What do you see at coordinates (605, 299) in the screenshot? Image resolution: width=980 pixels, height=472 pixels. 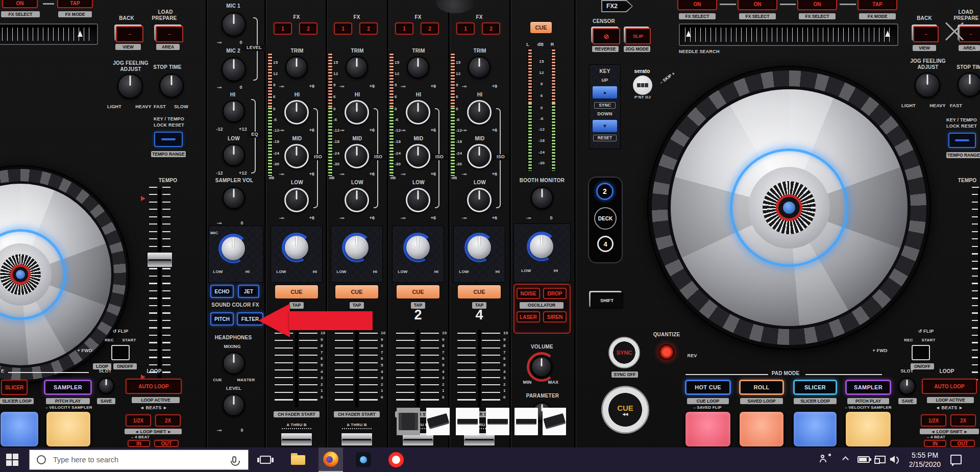 I see `shift-button: SHIFT` at bounding box center [605, 299].